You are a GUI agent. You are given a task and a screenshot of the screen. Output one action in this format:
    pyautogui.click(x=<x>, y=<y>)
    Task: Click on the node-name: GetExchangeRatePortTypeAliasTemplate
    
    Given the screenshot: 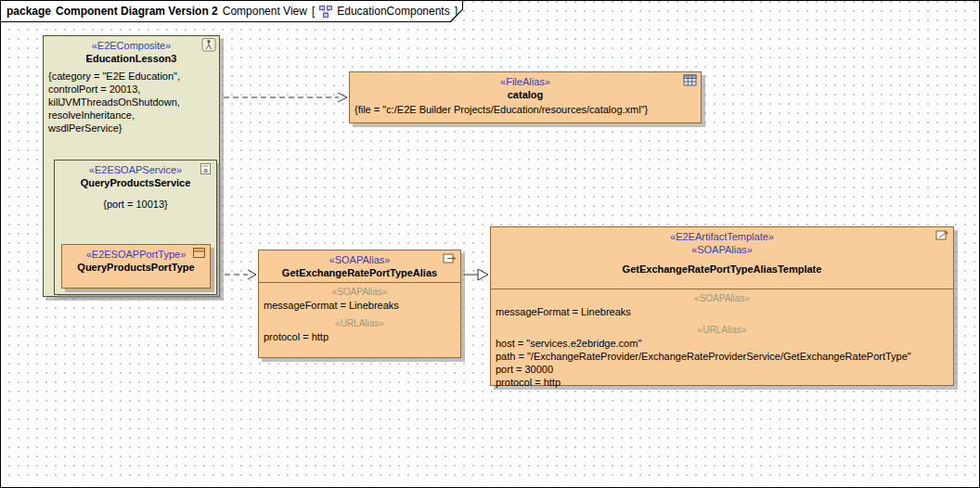 What is the action you would take?
    pyautogui.click(x=722, y=269)
    